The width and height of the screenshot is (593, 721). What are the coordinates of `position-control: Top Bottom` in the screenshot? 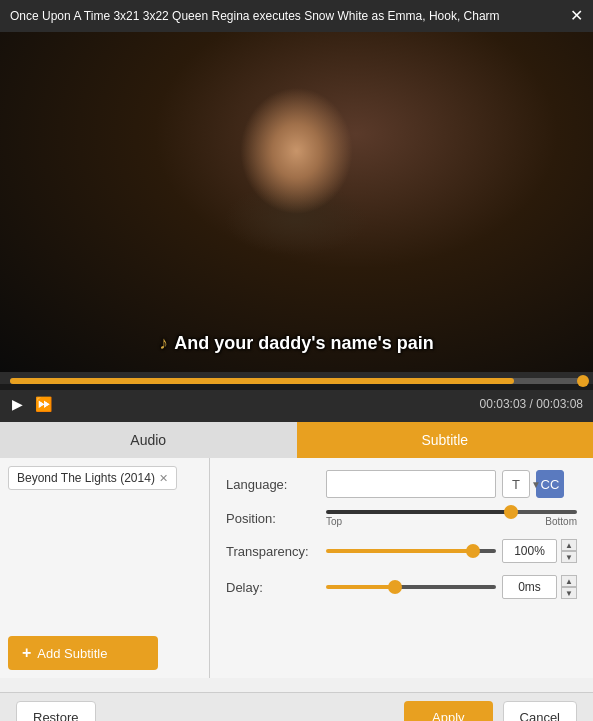 It's located at (452, 518).